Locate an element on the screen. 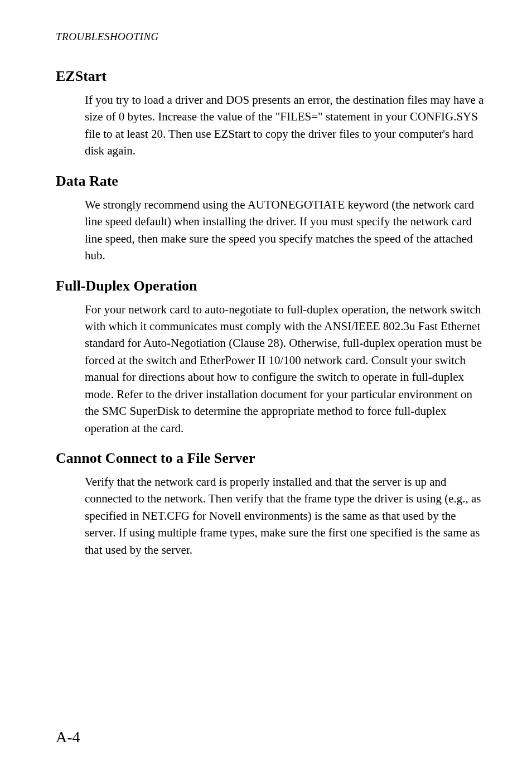 The image size is (532, 774). section-body-data-rate: We strongly recommend using the AUTONEGO… is located at coordinates (284, 230).